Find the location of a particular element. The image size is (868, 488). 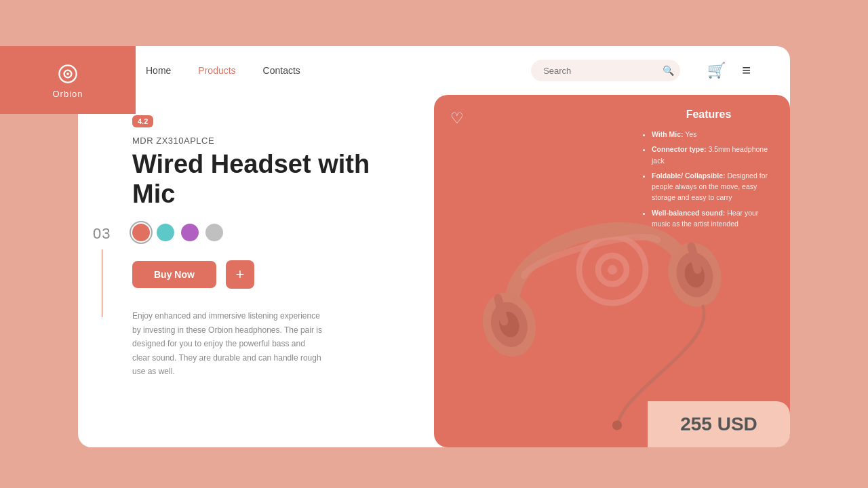

feature-item-4: Well-balanced sound: Hear your music as … is located at coordinates (714, 218).